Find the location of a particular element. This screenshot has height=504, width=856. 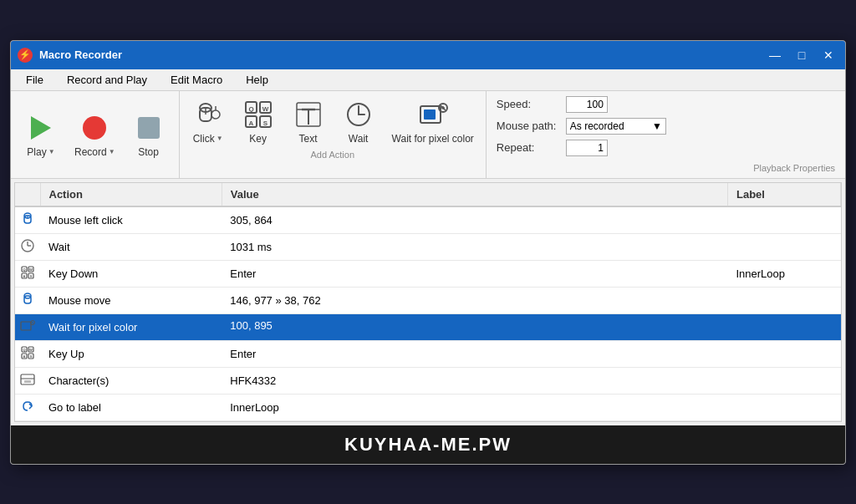

col-label: Label is located at coordinates (784, 195).